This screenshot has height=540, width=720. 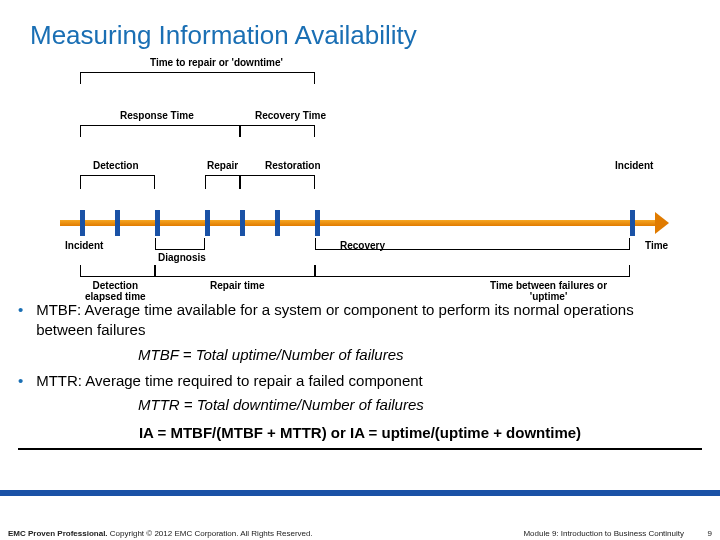 I want to click on bracket-diagnosis, so click(x=180, y=244).